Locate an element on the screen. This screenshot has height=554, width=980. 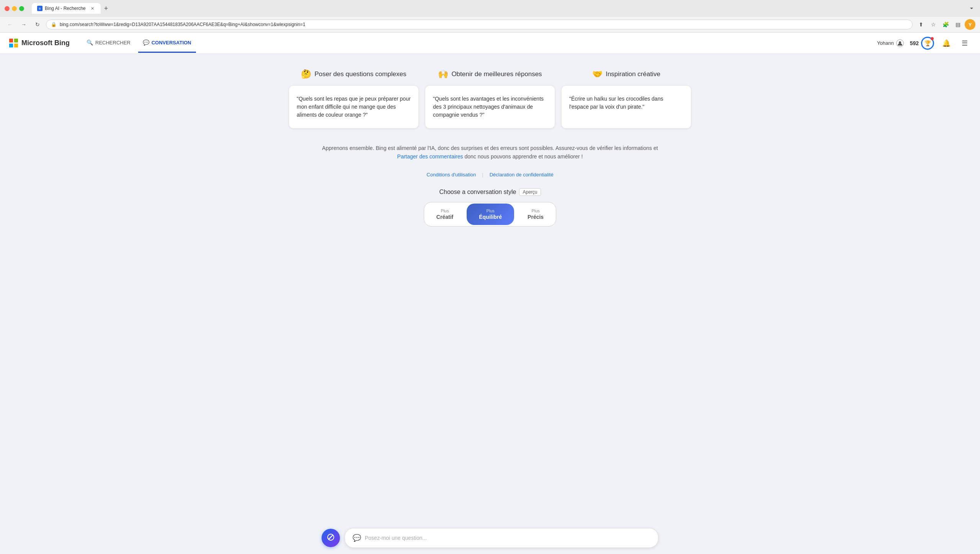
nav-search: 🔍 RECHERCHER is located at coordinates (109, 43).